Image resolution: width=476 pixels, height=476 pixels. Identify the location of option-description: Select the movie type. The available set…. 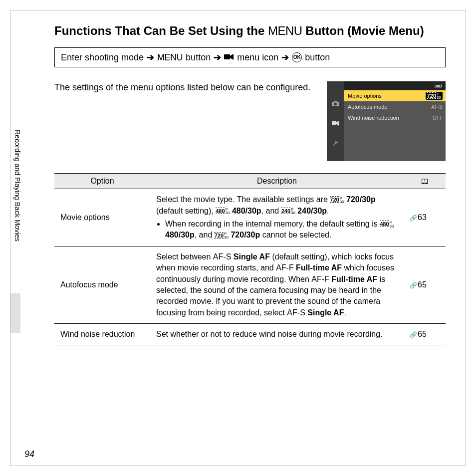
(277, 218).